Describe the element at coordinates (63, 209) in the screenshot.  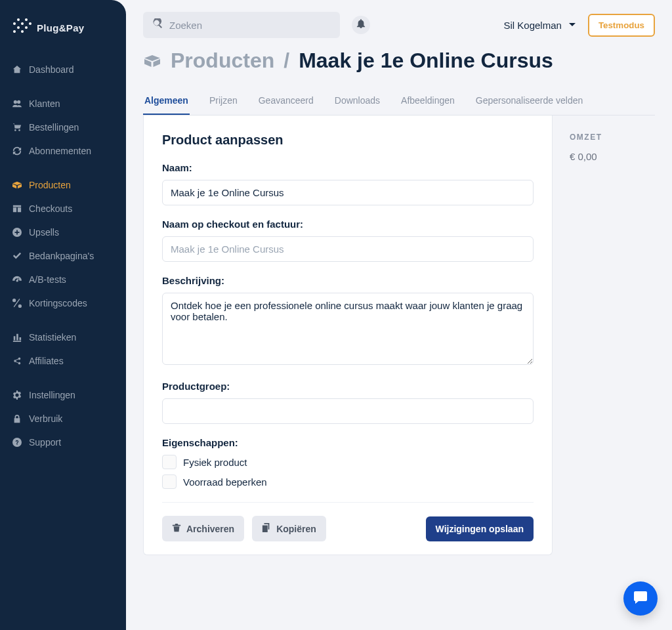
I see `sidebar-item-checkouts: Checkouts` at that location.